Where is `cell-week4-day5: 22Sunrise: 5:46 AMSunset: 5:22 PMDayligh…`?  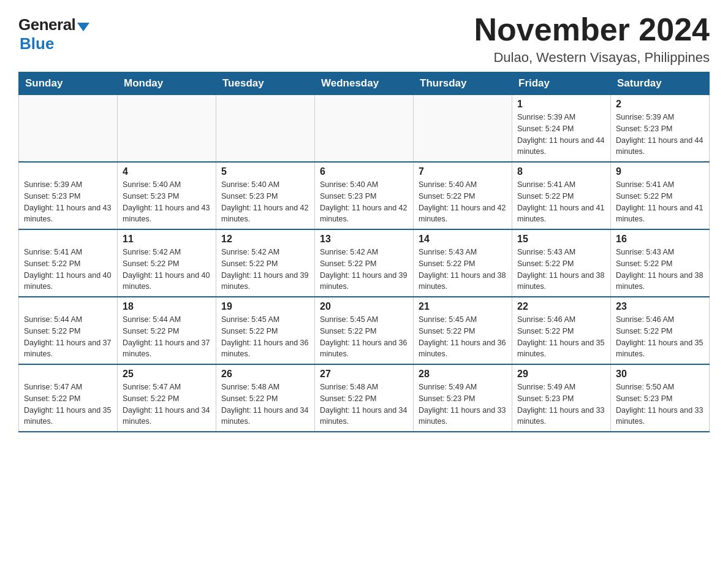 cell-week4-day5: 22Sunrise: 5:46 AMSunset: 5:22 PMDayligh… is located at coordinates (561, 331).